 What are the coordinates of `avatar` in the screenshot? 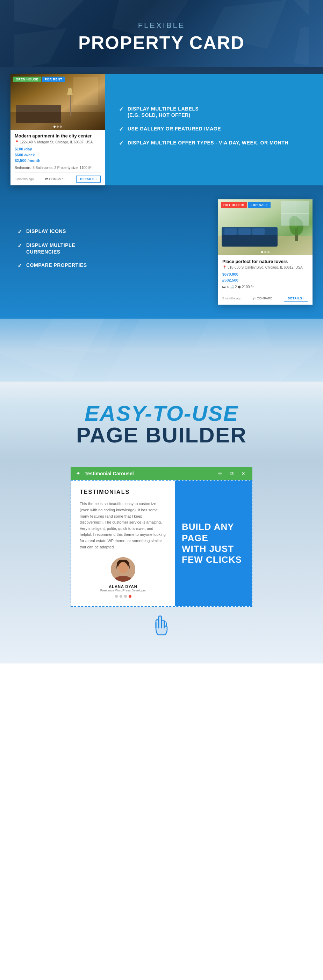 It's located at (123, 570).